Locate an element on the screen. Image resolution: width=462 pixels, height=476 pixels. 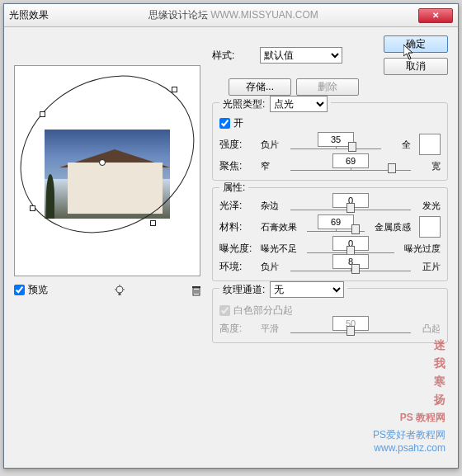
texture-select: 无 is located at coordinates (307, 290).